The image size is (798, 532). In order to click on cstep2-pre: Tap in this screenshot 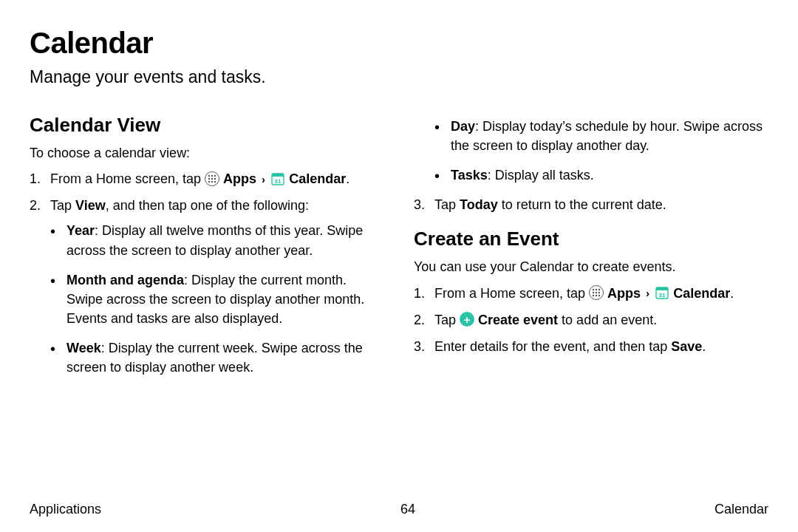, I will do `click(447, 320)`.